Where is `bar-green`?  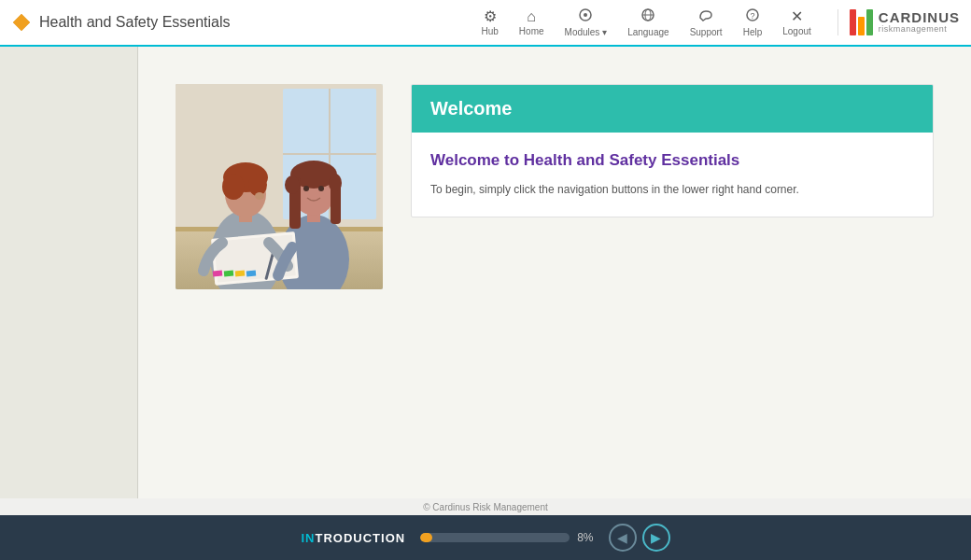 bar-green is located at coordinates (870, 22).